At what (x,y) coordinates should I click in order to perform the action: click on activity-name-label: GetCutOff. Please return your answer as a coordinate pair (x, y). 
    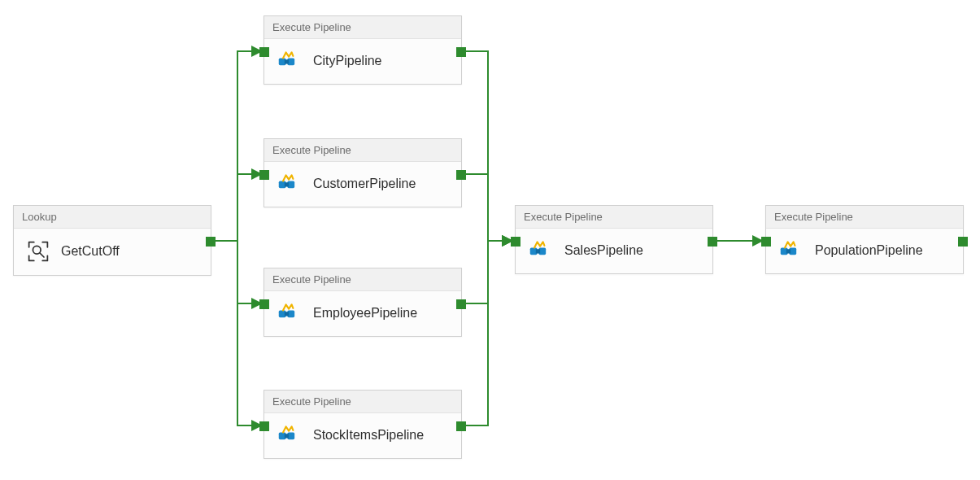
    Looking at the image, I should click on (90, 251).